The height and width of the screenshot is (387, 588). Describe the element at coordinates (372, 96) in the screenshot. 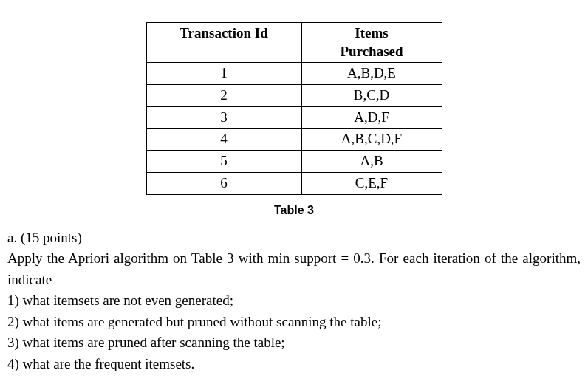

I see `cell-items: B,C,D` at that location.